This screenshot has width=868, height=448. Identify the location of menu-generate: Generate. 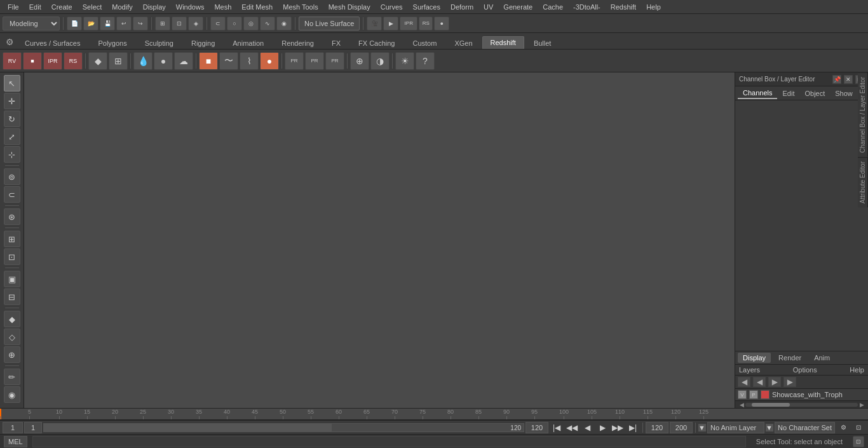
(518, 7).